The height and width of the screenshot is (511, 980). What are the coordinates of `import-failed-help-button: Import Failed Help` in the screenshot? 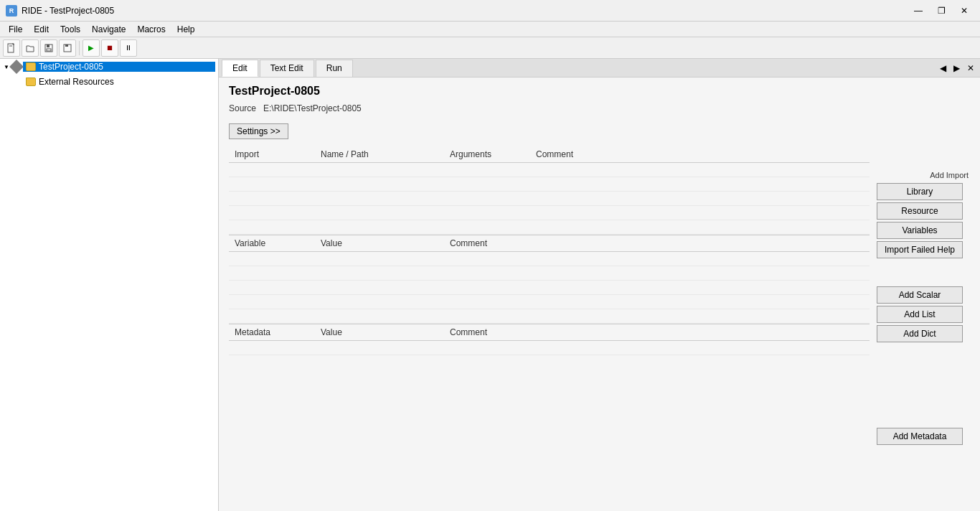 It's located at (920, 250).